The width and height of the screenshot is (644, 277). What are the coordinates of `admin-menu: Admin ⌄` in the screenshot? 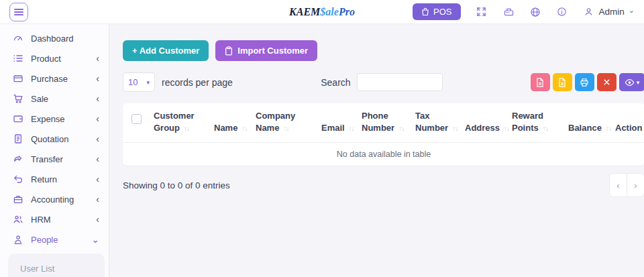 It's located at (609, 12).